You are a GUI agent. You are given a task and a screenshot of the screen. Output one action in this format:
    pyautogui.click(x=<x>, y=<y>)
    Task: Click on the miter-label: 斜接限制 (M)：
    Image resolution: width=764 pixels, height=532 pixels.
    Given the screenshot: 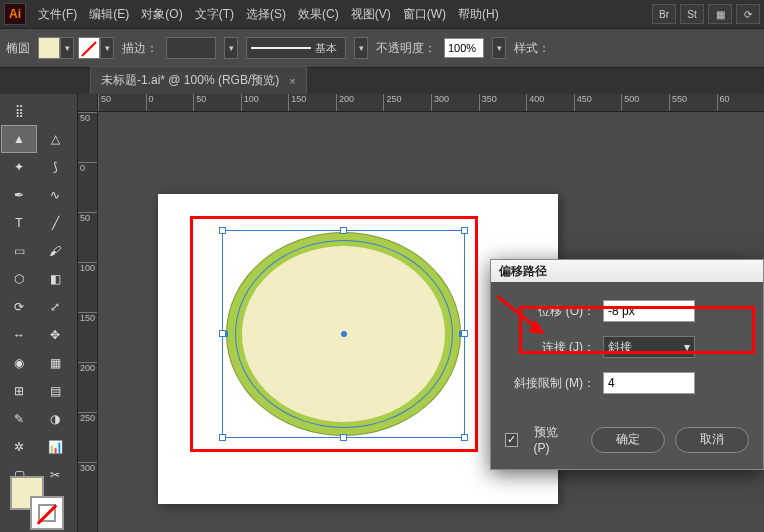 What is the action you would take?
    pyautogui.click(x=550, y=384)
    